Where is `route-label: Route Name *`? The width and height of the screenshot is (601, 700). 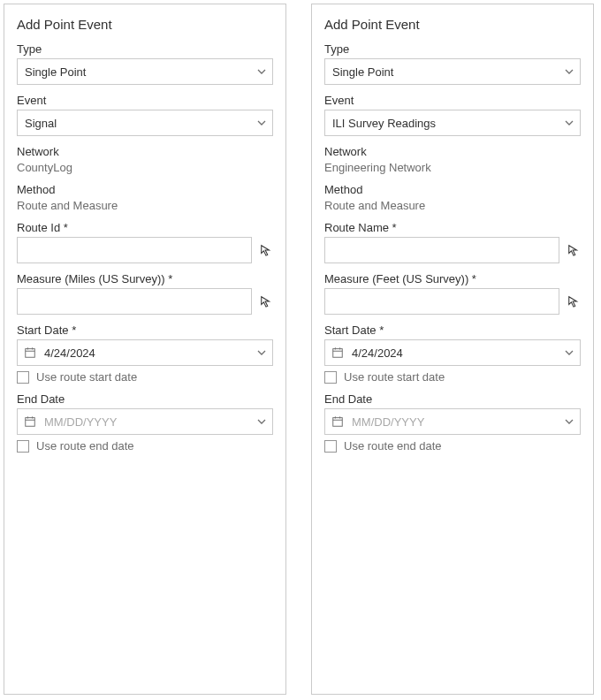 route-label: Route Name * is located at coordinates (453, 228).